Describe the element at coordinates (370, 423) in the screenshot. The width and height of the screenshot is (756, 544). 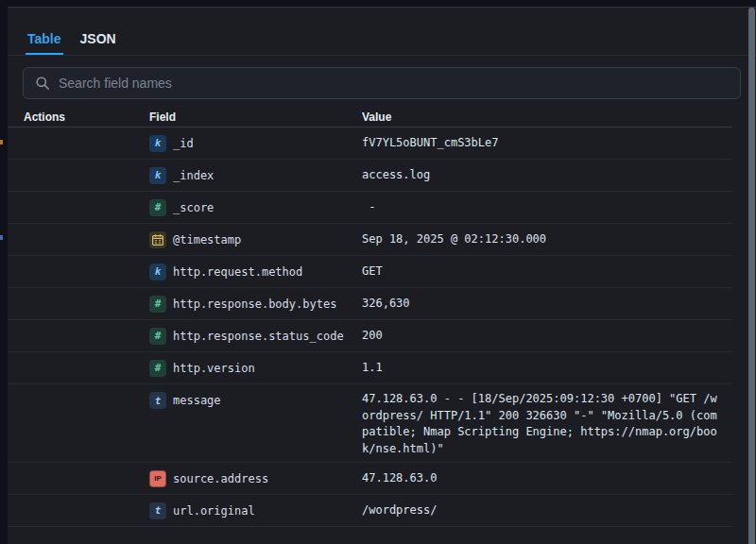
I see `table-row: t message 47.128.63.0 - - [18/Sep/2025:0…` at that location.